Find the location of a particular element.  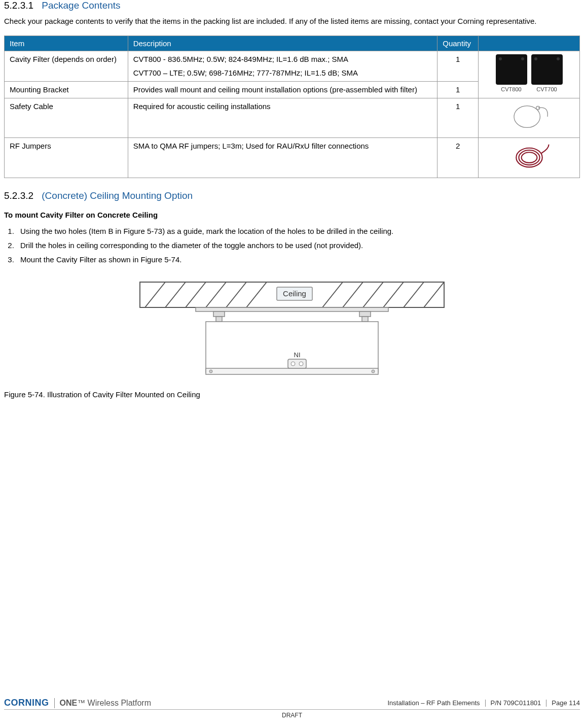

device-label: CVT700 is located at coordinates (546, 89).